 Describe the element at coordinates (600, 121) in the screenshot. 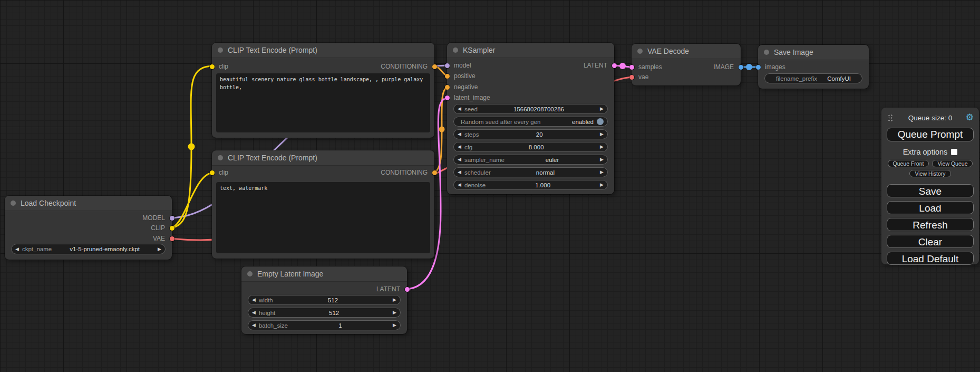

I see `toggle-enabled-icon` at that location.